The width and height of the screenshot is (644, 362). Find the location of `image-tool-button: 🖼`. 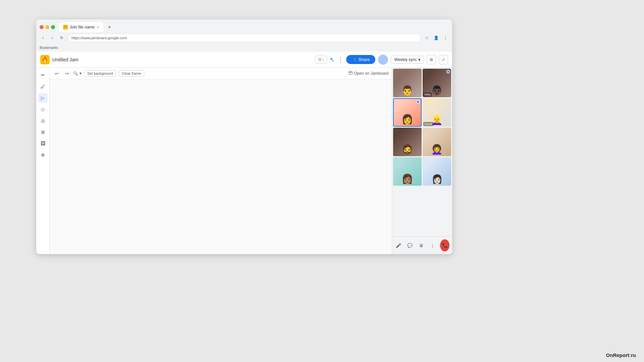

image-tool-button: 🖼 is located at coordinates (43, 143).